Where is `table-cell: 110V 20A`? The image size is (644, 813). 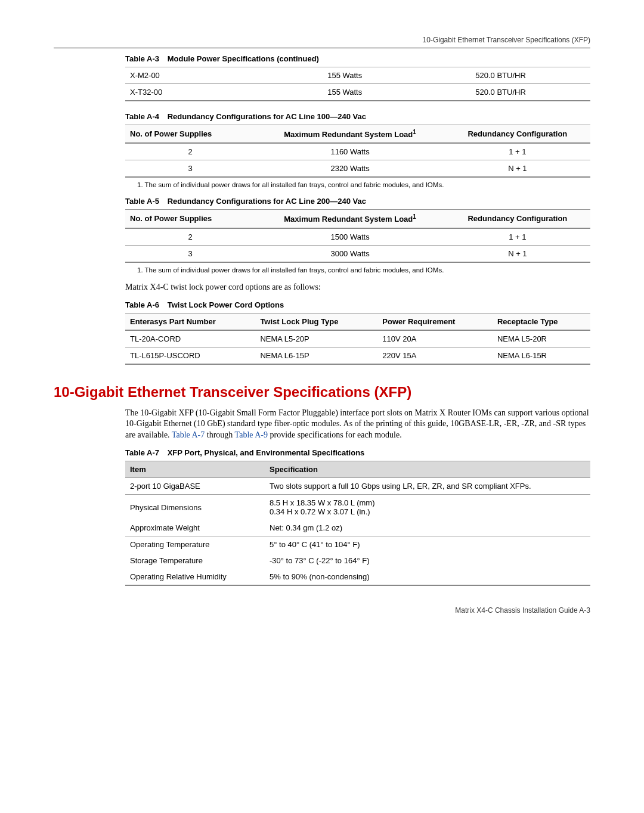 table-cell: 110V 20A is located at coordinates (435, 339).